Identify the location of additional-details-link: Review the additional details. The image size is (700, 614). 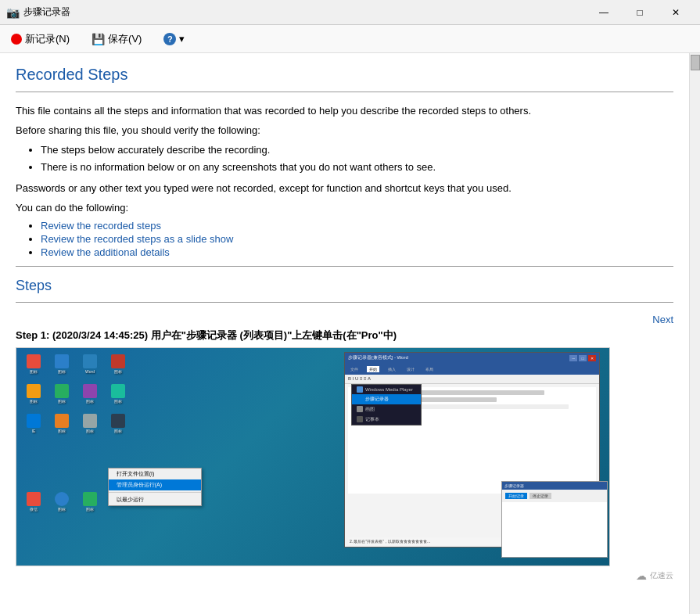
(105, 252).